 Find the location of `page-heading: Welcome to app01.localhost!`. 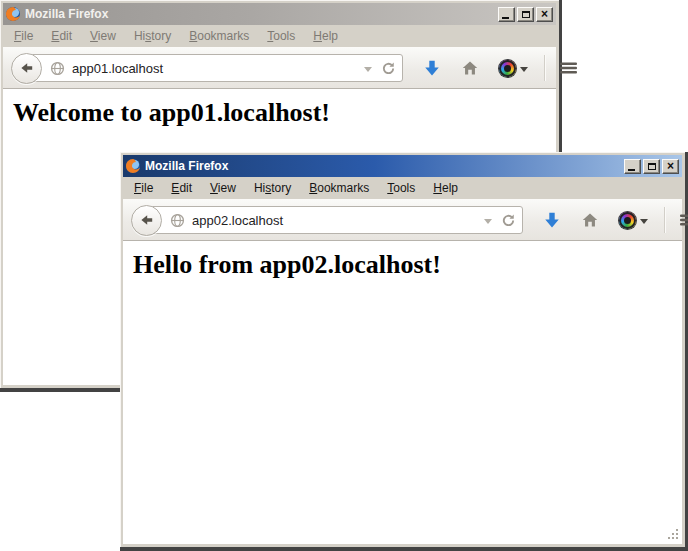

page-heading: Welcome to app01.localhost! is located at coordinates (284, 113).